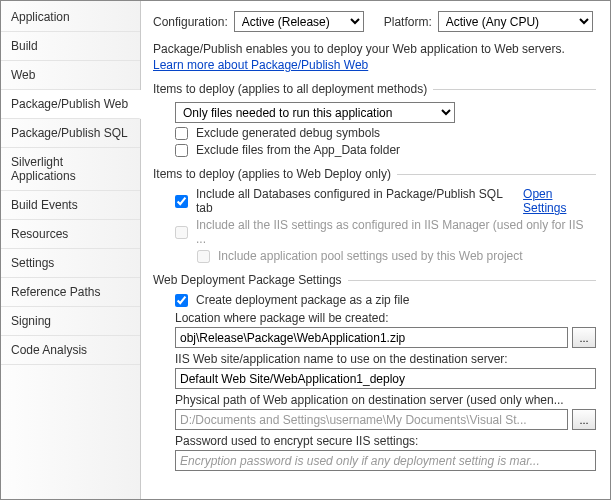 The width and height of the screenshot is (611, 500). What do you see at coordinates (408, 22) in the screenshot?
I see `platform-label: Platform:` at bounding box center [408, 22].